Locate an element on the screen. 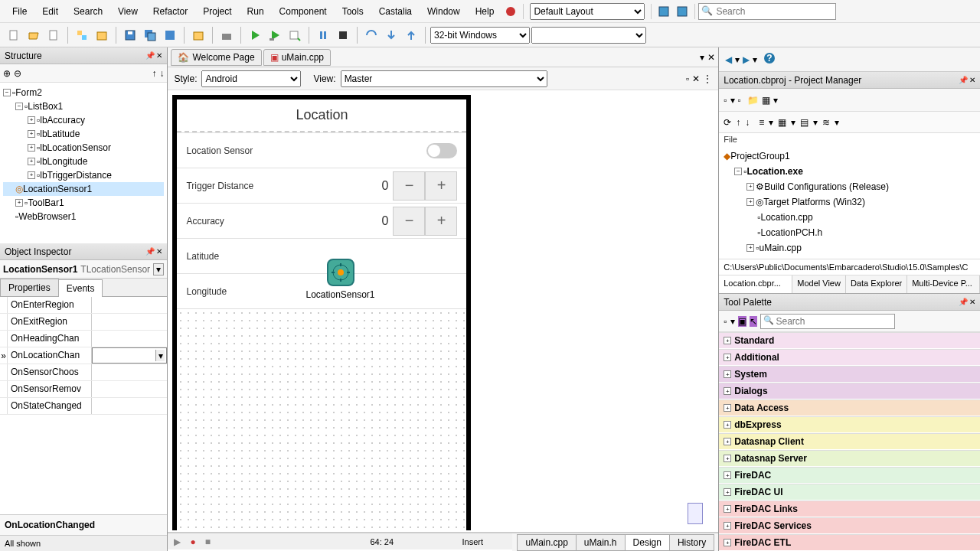 Image resolution: width=980 pixels, height=551 pixels. tree-node: lbLongitude is located at coordinates (64, 161).